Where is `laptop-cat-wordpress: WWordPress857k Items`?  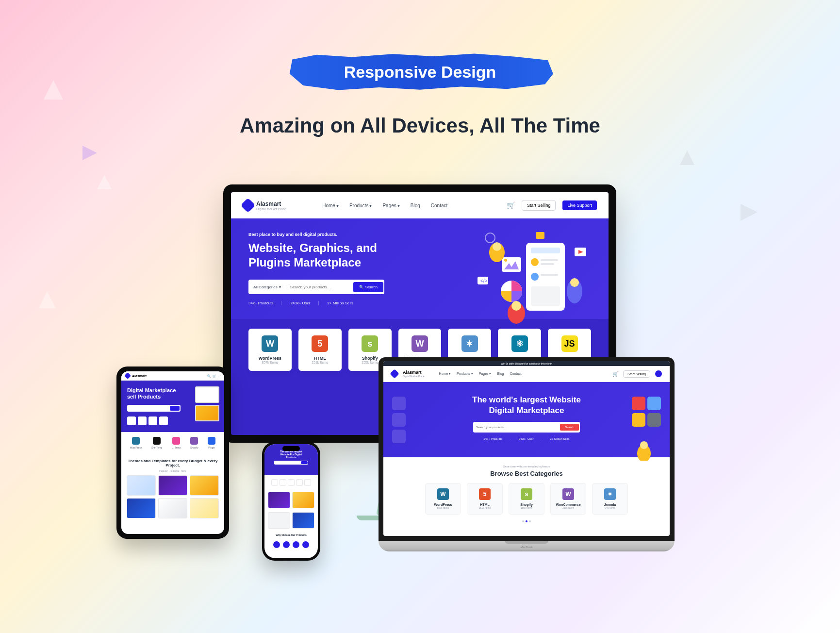 laptop-cat-wordpress: WWordPress857k Items is located at coordinates (443, 499).